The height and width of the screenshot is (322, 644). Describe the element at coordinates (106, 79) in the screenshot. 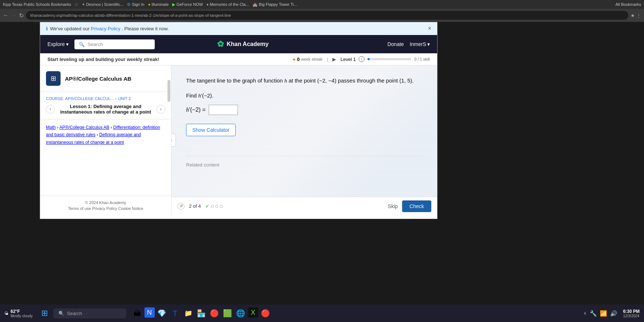

I see `sidebar-header: ⊞ AP®/College Calculus AB` at that location.